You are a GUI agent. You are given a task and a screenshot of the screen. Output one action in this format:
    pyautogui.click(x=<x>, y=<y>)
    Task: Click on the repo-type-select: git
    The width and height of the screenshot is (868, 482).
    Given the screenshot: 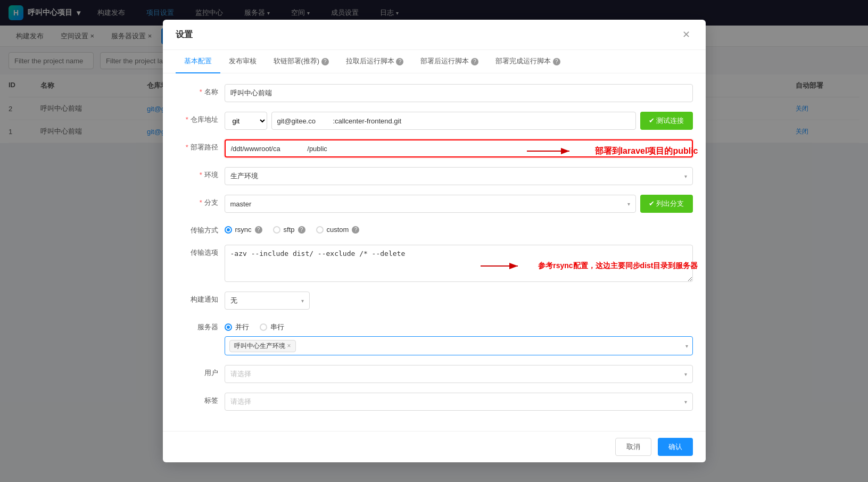 What is the action you would take?
    pyautogui.click(x=246, y=121)
    